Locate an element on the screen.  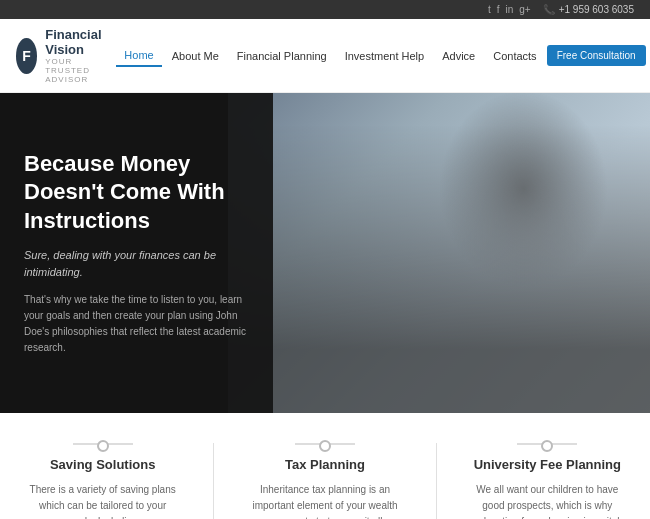
service-university-planning: University Fee Planning We all want our … is located at coordinates (548, 481).